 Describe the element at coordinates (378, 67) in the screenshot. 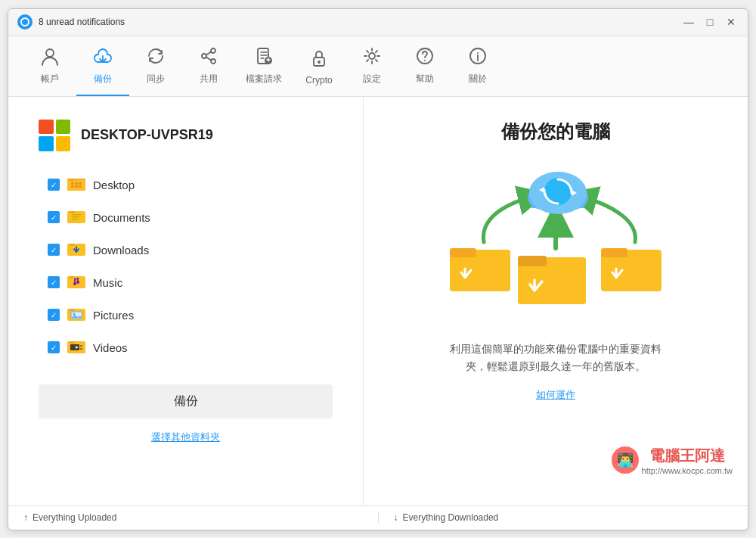

I see `nav-bar: 帳戶 備份 同步` at that location.